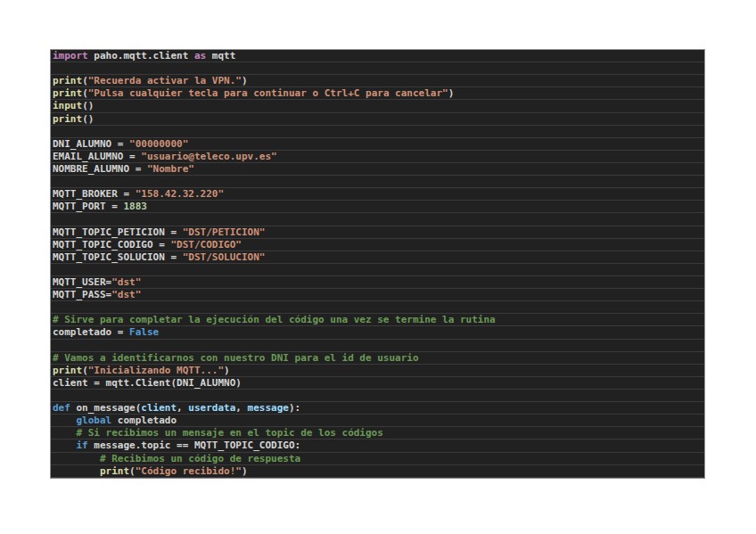 This screenshot has width=756, height=534. I want to click on code-token-plain: message.topic == MQTT_TOPIC_CODIGO:, so click(194, 446).